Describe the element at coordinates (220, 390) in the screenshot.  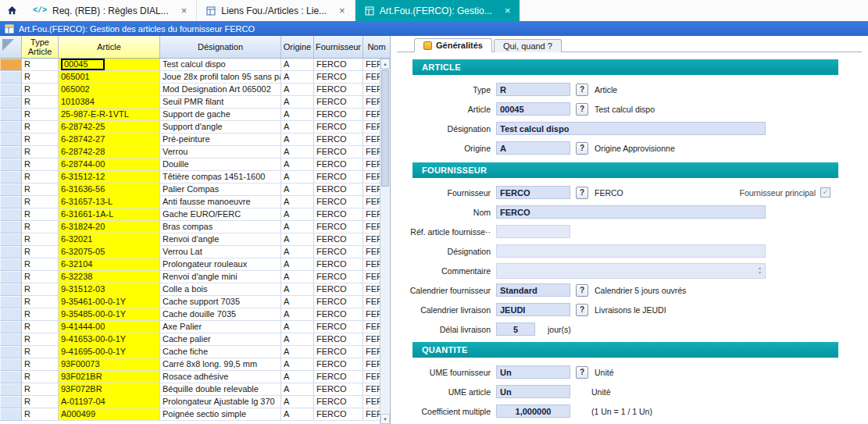
I see `cell-designation: Béquille double relevable` at that location.